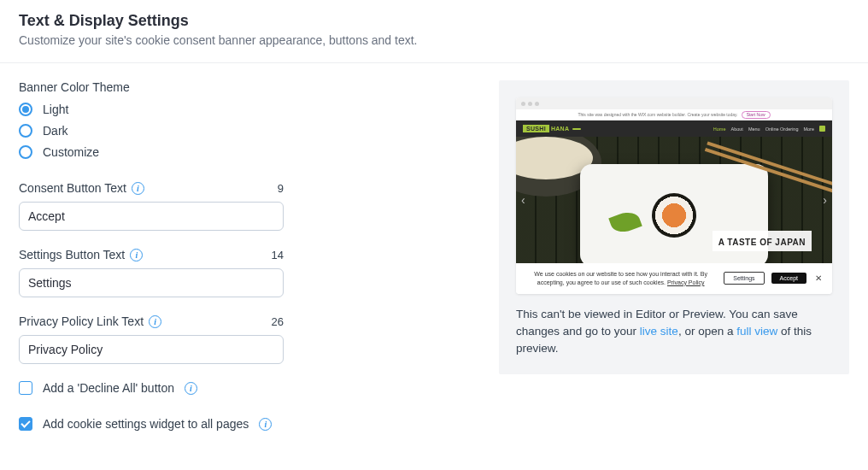  Describe the element at coordinates (73, 188) in the screenshot. I see `field-label: Consent Button Text` at that location.